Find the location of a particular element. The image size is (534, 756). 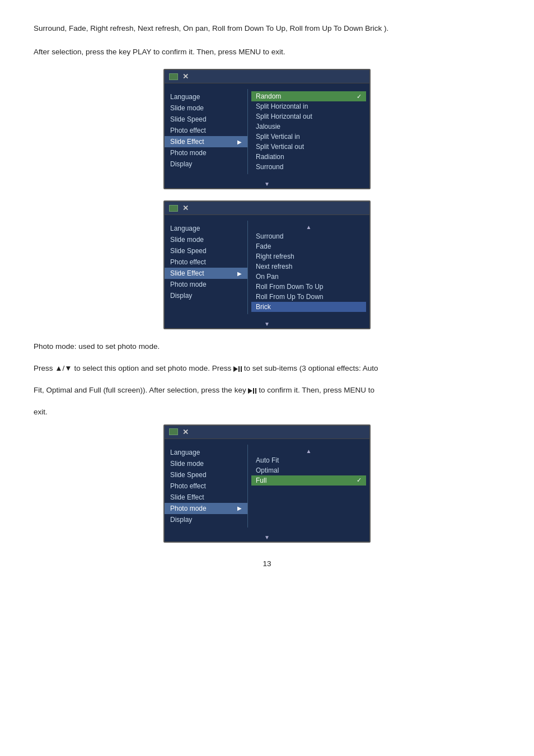

menu-panel-2: ✕ Language Slide mode Slide Speed Photo … is located at coordinates (267, 265).